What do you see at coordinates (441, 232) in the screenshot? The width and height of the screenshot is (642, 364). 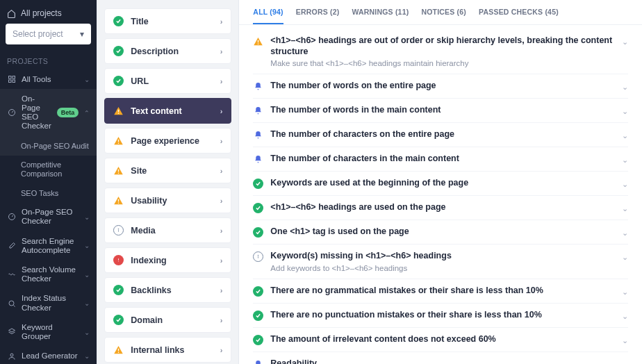 I see `check-row: One <h1> tag is used on the page⌄` at bounding box center [441, 232].